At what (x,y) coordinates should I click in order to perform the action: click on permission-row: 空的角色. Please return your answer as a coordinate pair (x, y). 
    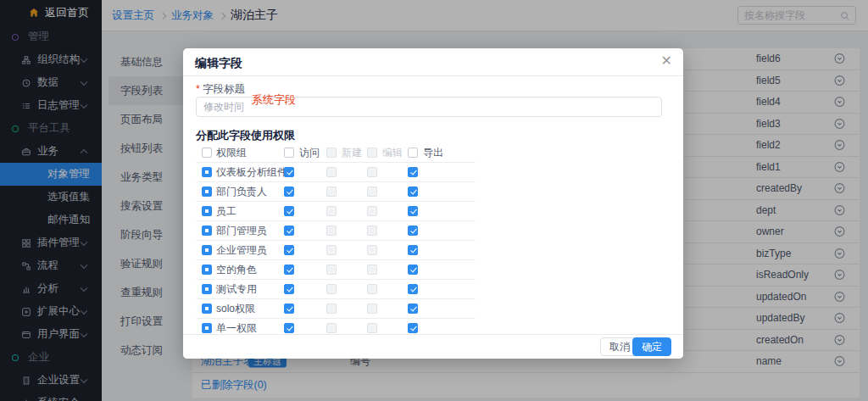
    Looking at the image, I should click on (336, 270).